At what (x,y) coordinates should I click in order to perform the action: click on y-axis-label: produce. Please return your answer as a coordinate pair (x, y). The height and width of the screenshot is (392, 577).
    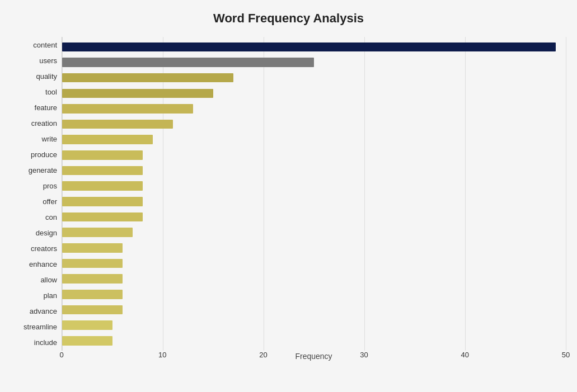
    Looking at the image, I should click on (44, 154).